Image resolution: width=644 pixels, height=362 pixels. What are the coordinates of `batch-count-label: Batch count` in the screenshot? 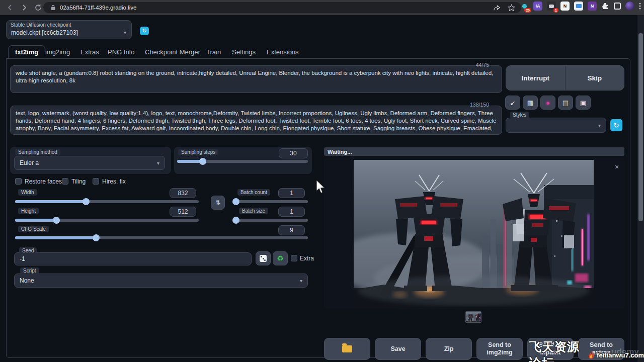 It's located at (254, 192).